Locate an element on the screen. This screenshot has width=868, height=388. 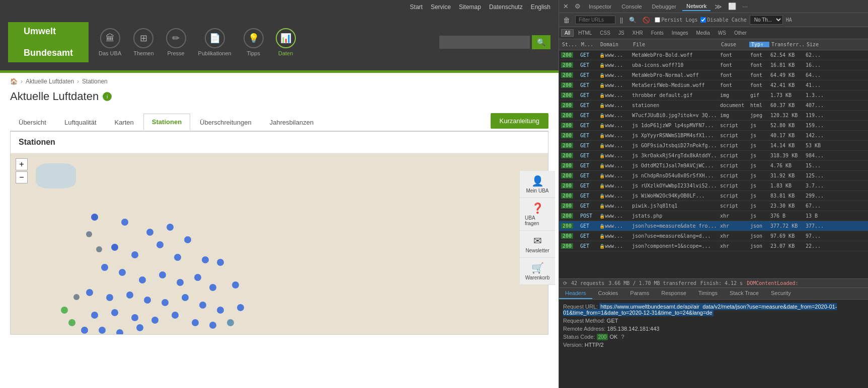
detail-tab-response: Response is located at coordinates (674, 294).